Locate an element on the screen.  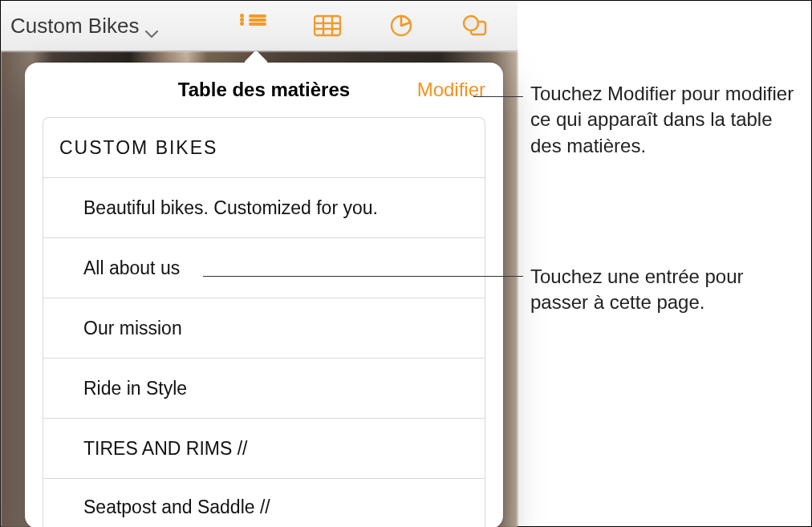
table-icon is located at coordinates (327, 26).